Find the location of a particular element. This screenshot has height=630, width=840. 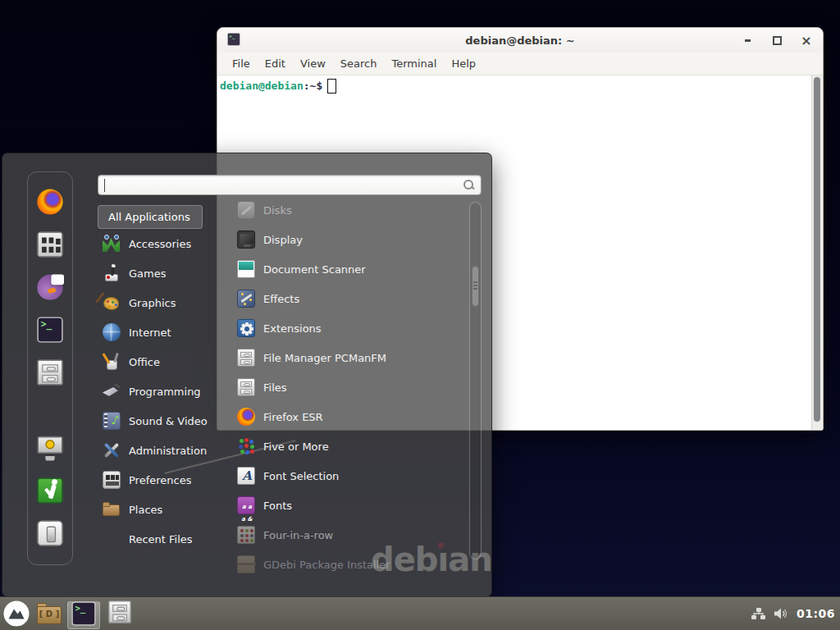

all-applications-button: All Applications is located at coordinates (150, 217).